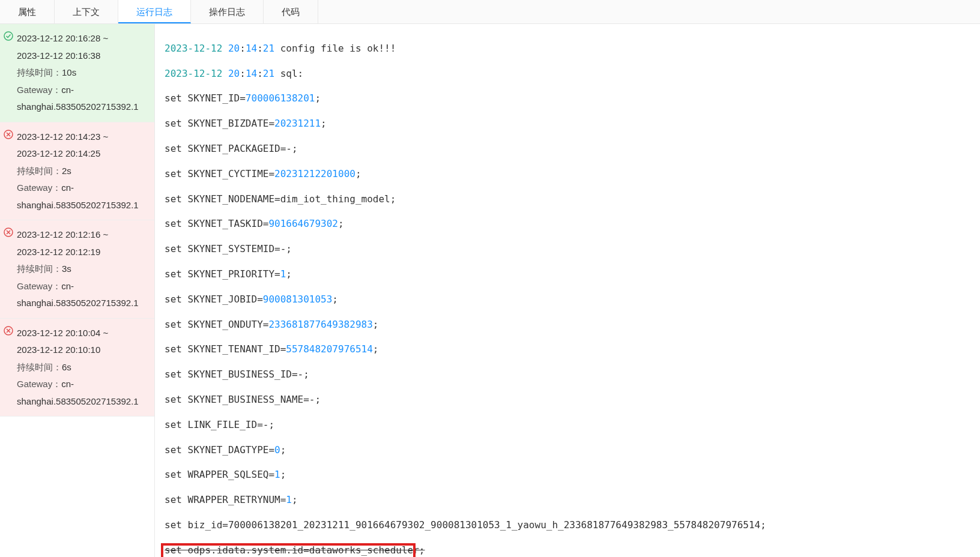  I want to click on log-line: 2023-12-12 20:14:21 config file is ok!!!, so click(567, 49).